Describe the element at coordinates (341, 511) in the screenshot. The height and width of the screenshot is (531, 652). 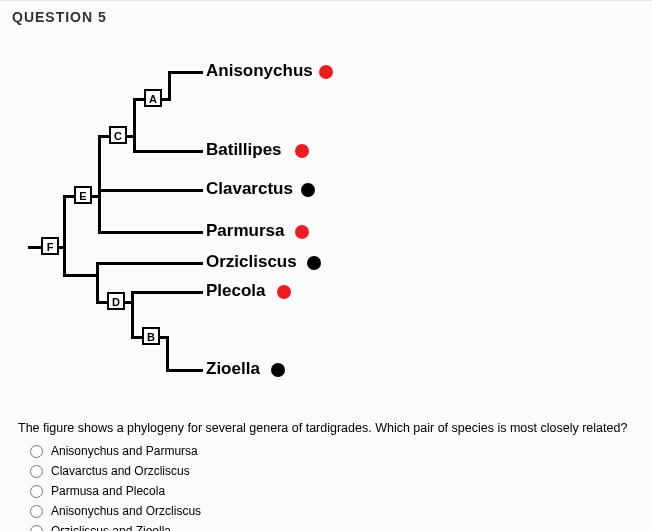
I see `option-row: Anisonychus and Orzcliscus` at that location.